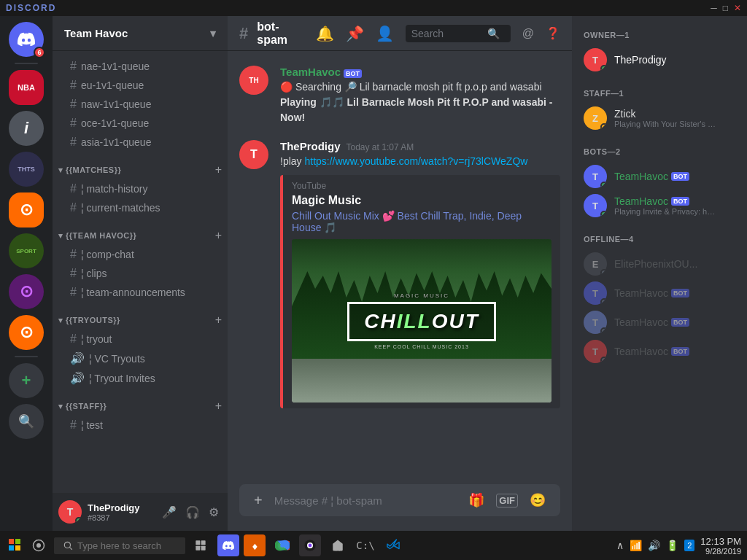 This screenshot has height=560, width=747. I want to click on channel-item-tryout: # ¦ tryout, so click(140, 339).